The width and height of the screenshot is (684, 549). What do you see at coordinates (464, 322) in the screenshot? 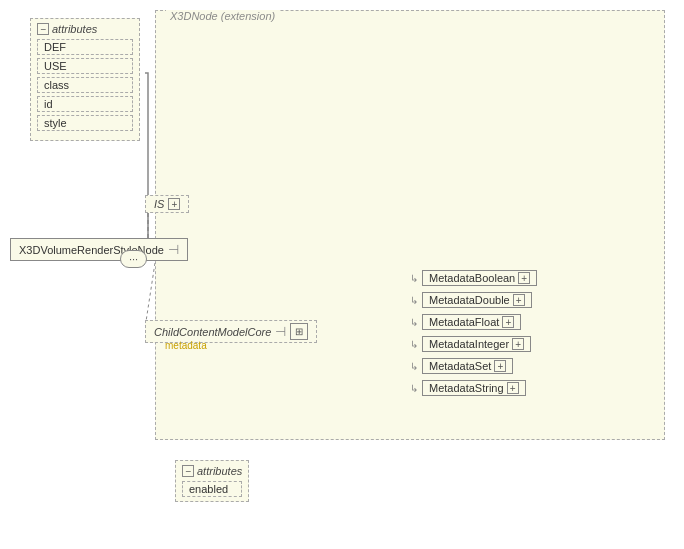
I see `metadata-label-float: MetadataFloat` at bounding box center [464, 322].